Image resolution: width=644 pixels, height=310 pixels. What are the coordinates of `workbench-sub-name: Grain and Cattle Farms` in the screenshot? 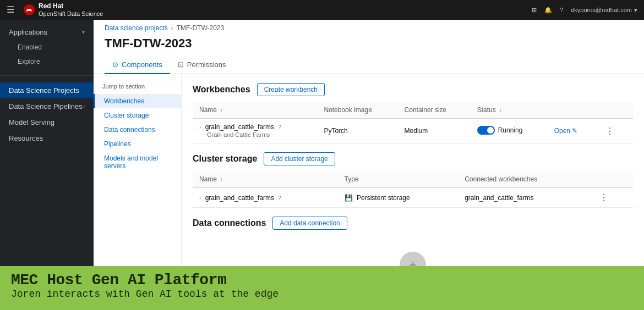 It's located at (234, 135).